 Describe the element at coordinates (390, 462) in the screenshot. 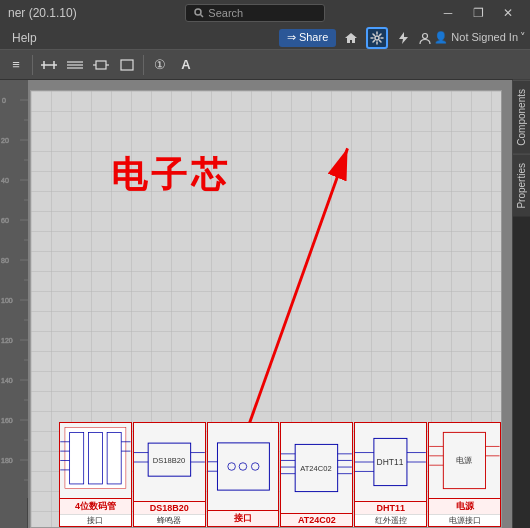

I see `component-inner-5: DHT11` at that location.